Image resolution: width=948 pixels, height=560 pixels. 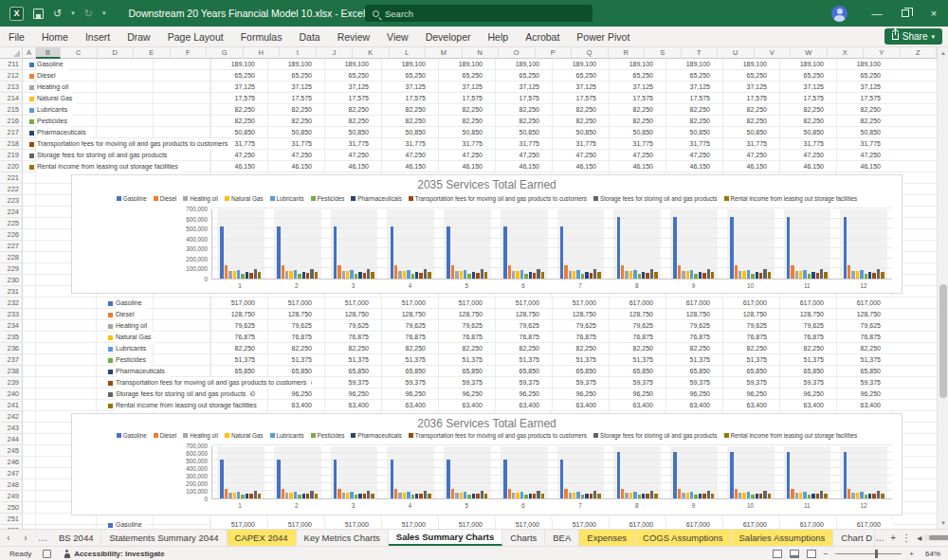 What do you see at coordinates (38, 13) in the screenshot?
I see `save-icon` at bounding box center [38, 13].